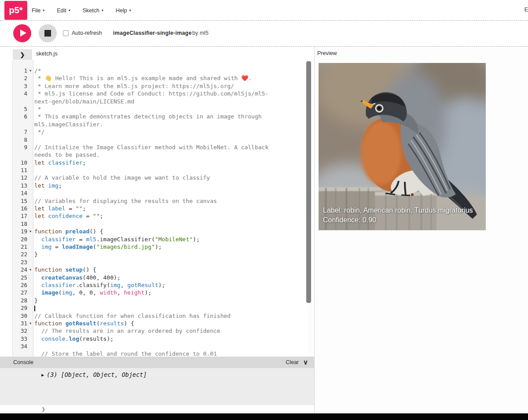  What do you see at coordinates (20, 316) in the screenshot?
I see `line-number: 30` at bounding box center [20, 316].